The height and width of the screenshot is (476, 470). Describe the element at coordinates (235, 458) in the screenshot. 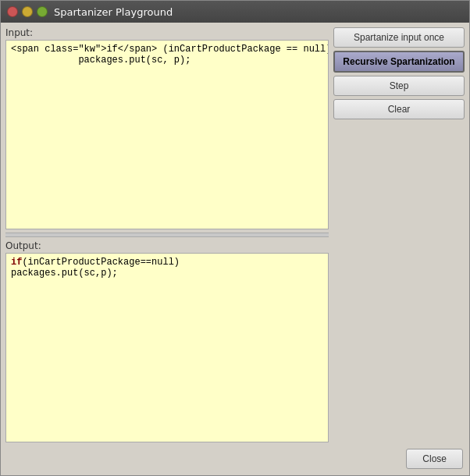

I see `bottom-bar: Close` at that location.